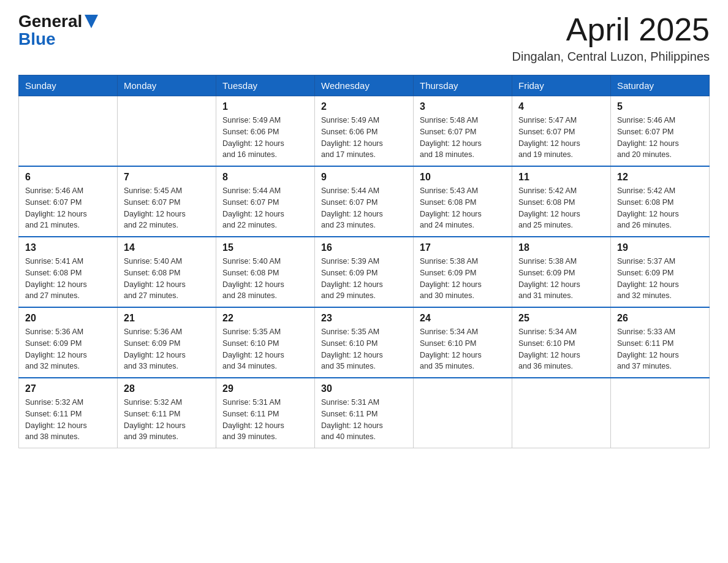 This screenshot has width=728, height=563. Describe the element at coordinates (167, 201) in the screenshot. I see `calendar-cell-w2-d2: 7Sunrise: 5:45 AMSunset: 6:07 PMDaylight…` at that location.